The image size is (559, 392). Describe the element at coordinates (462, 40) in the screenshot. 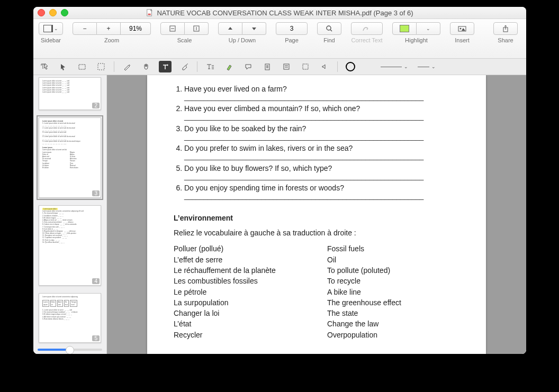

I see `insert-label: Insert` at that location.